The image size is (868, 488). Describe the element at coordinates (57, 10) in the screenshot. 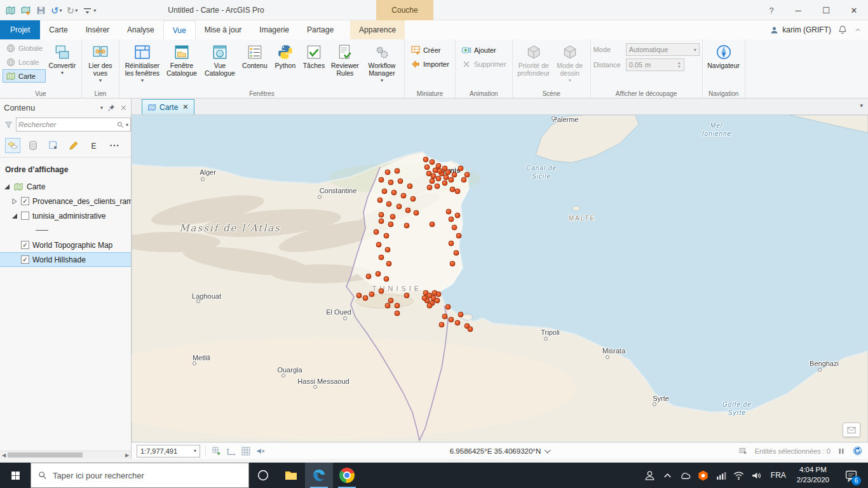

I see `undo-button: ↺▾` at that location.